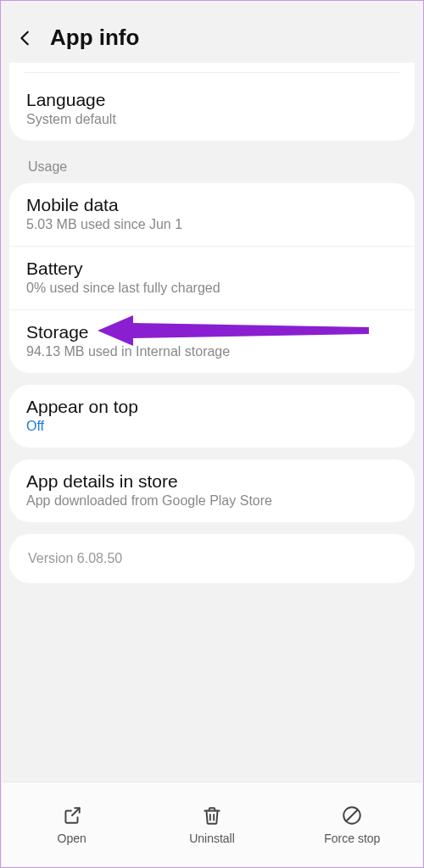 The image size is (424, 868). I want to click on bottom-bar: Open Uninstall Force stop, so click(212, 824).